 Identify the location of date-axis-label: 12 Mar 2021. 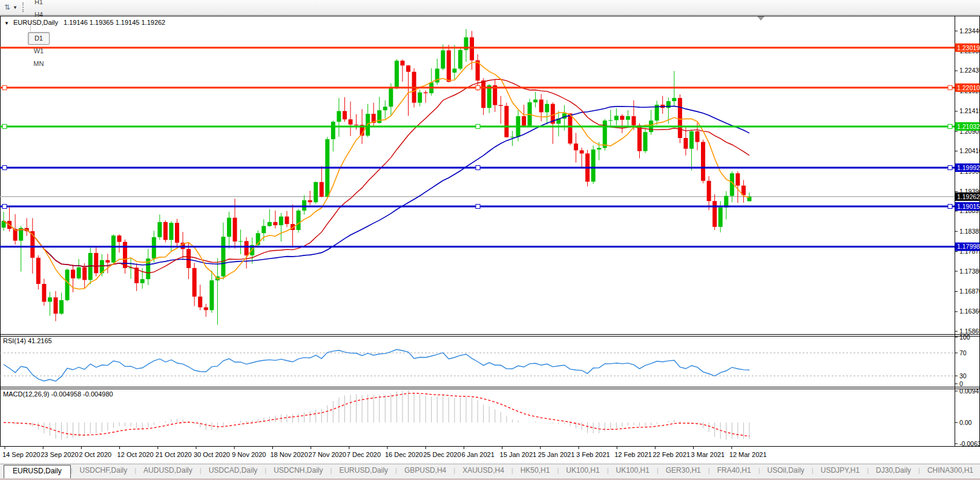
(748, 455).